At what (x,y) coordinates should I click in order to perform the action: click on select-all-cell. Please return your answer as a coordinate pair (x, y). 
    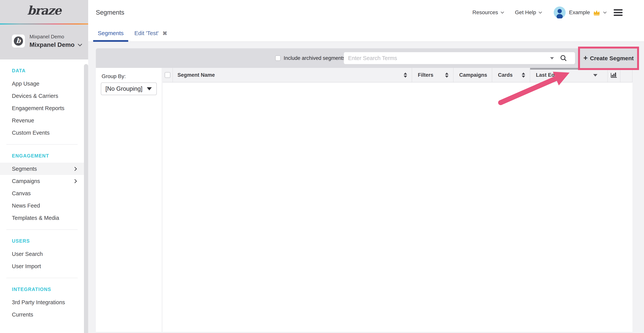
    Looking at the image, I should click on (168, 75).